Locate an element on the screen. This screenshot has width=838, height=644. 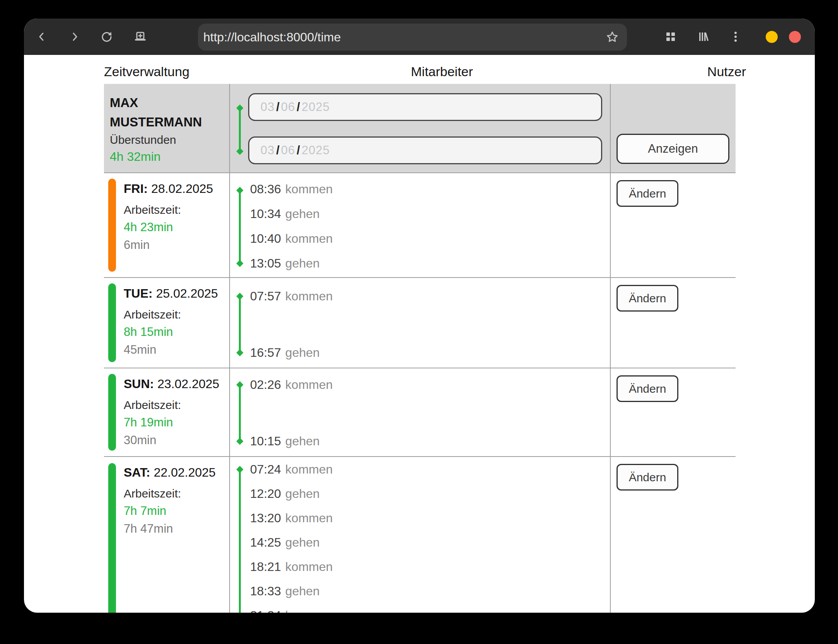
time-entry: 08:36kommen is located at coordinates (291, 189).